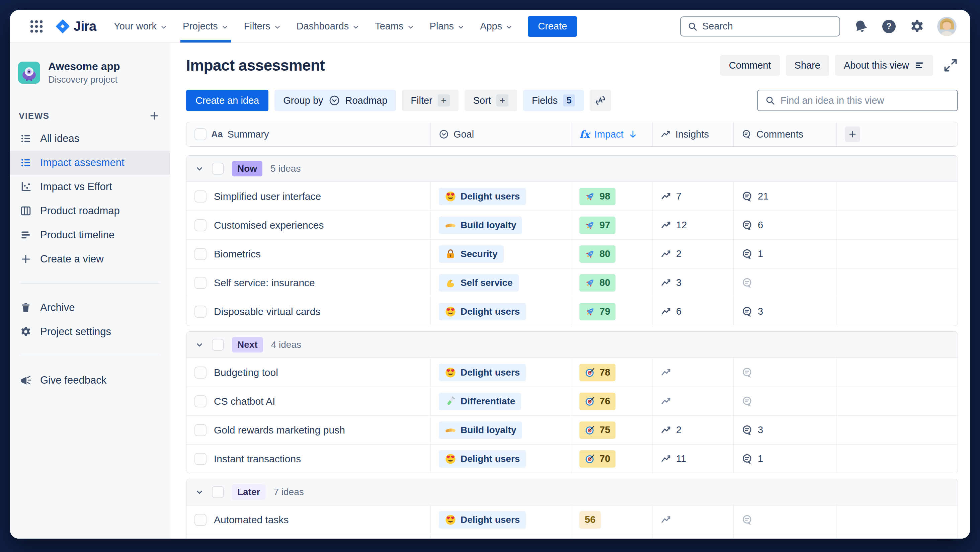 Image resolution: width=980 pixels, height=552 pixels. Describe the element at coordinates (90, 332) in the screenshot. I see `sidebar-item-project-settings: Project settings` at that location.